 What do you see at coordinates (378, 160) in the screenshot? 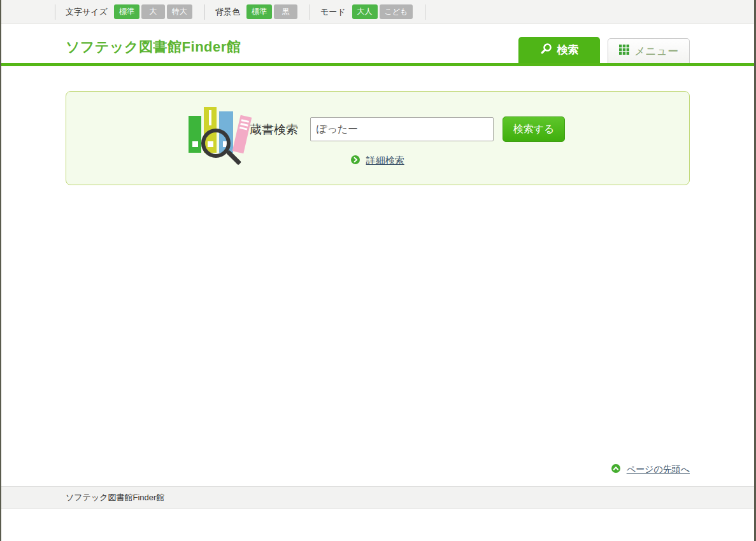
I see `advanced-search-row: 詳細検索` at bounding box center [378, 160].